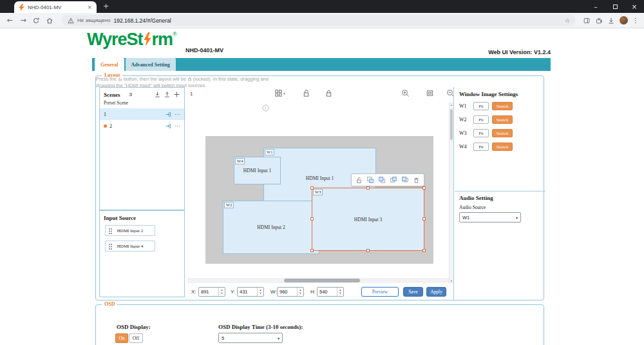 The image size is (644, 345). What do you see at coordinates (567, 21) in the screenshot?
I see `bookmark-star-icon: ☆` at bounding box center [567, 21].